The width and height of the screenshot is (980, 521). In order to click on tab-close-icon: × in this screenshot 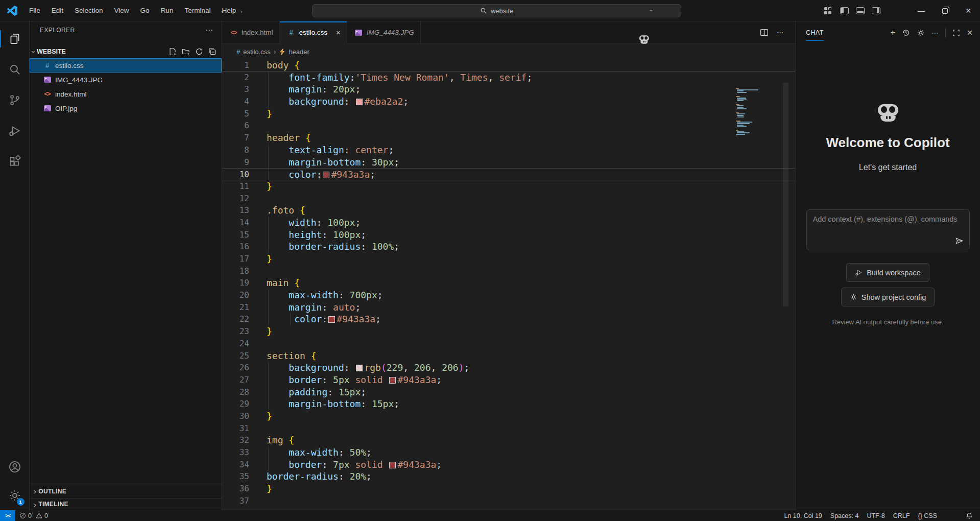, I will do `click(338, 33)`.